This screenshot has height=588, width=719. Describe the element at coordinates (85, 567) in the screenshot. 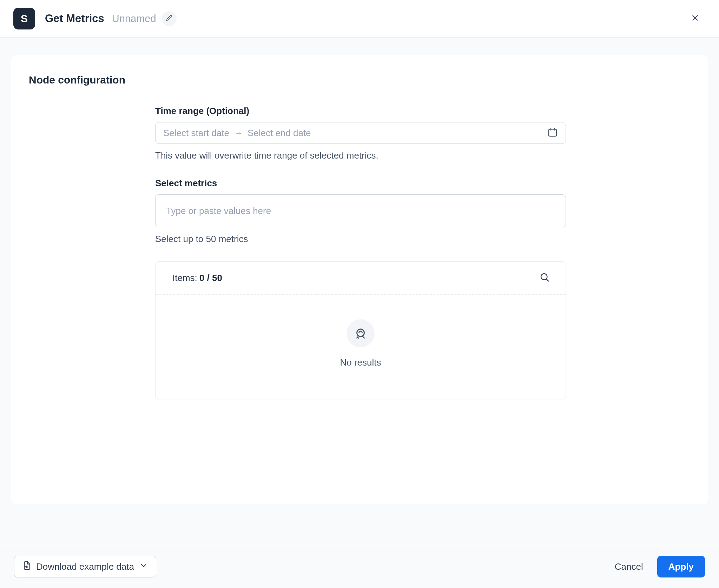

I see `download-example-label: Download example data` at that location.